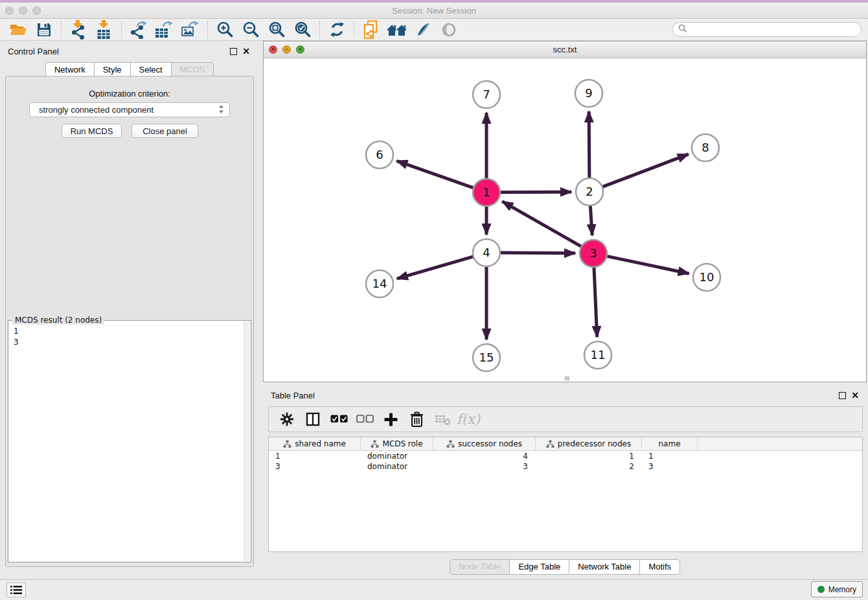  Describe the element at coordinates (165, 131) in the screenshot. I see `close-panel-button: Close panel` at that location.